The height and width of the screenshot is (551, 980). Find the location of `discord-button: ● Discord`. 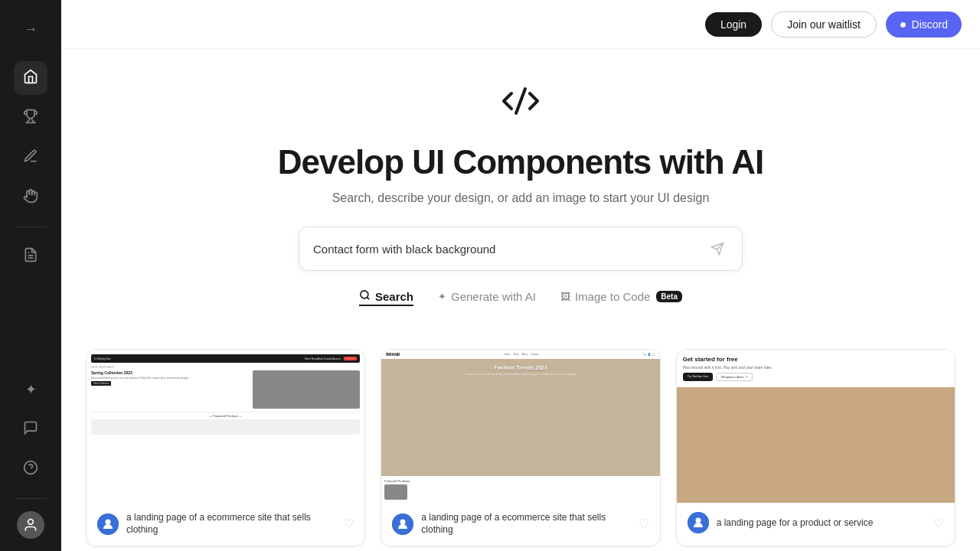

discord-button: ● Discord is located at coordinates (923, 24).